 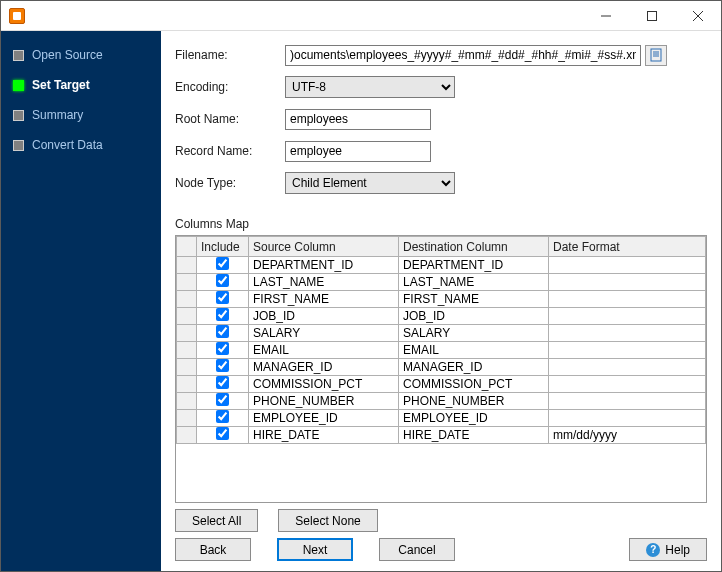 What do you see at coordinates (358, 120) in the screenshot?
I see `root-name-input` at bounding box center [358, 120].